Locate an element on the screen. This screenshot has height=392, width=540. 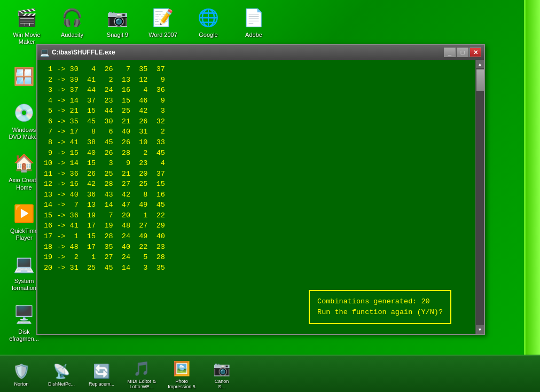
snagit-icon: 📷 is located at coordinates (118, 18).